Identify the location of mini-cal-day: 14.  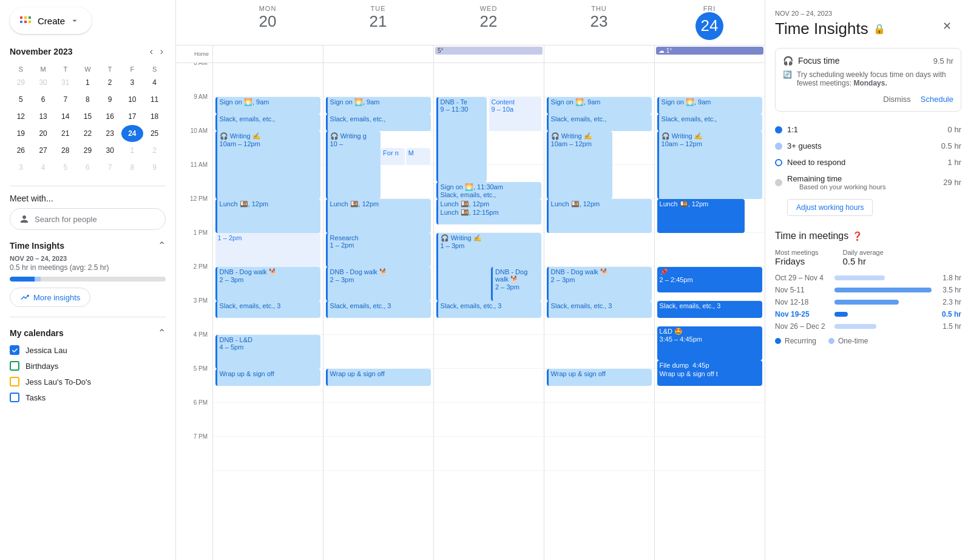
(66, 116).